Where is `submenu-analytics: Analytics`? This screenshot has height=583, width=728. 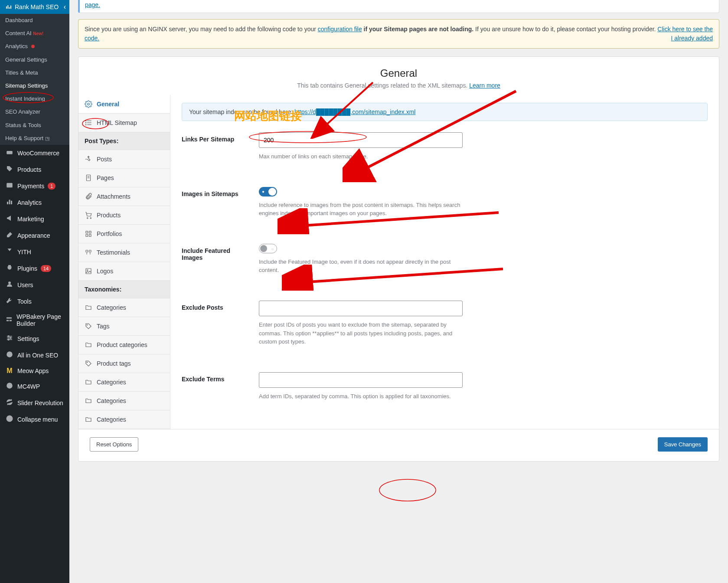 submenu-analytics: Analytics is located at coordinates (35, 46).